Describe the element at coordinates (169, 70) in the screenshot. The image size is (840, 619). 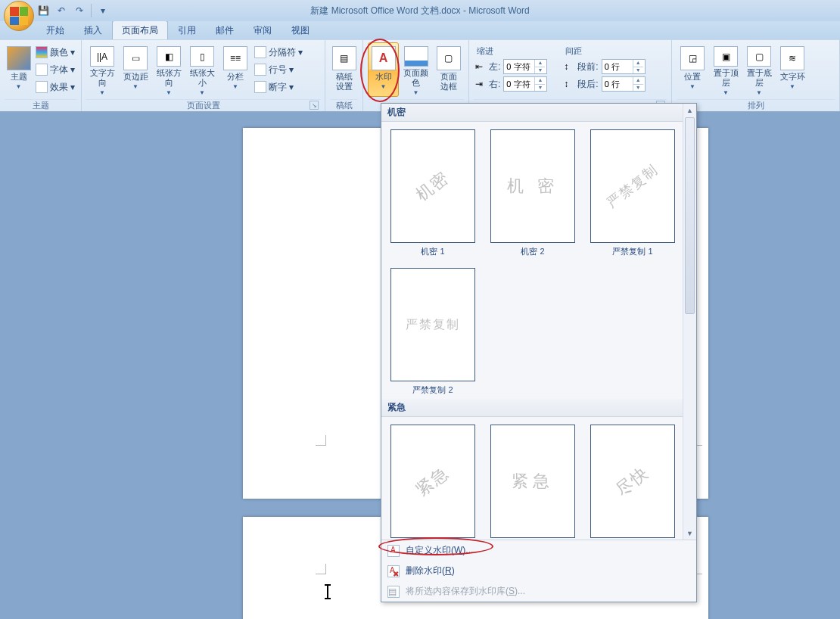
I see `orientation-button: ◧纸张方向▼` at that location.